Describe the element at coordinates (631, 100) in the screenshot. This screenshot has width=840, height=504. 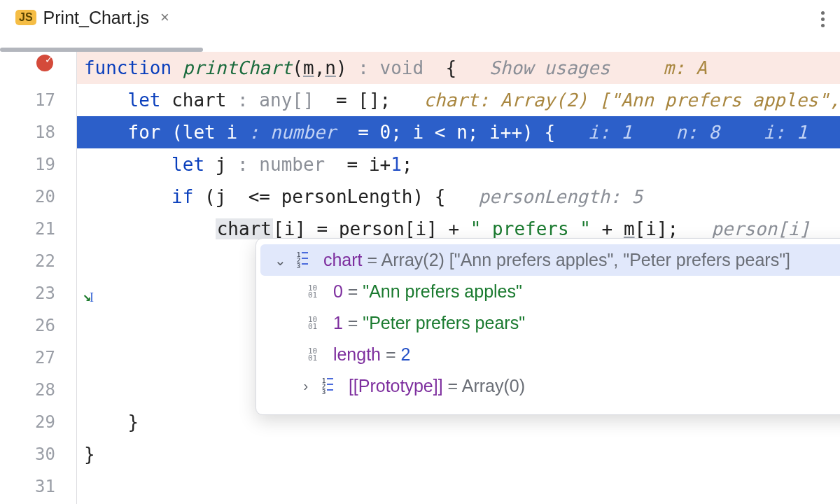
I see `inline-value: chart: Array(2) ["Ann prefers apples",` at that location.